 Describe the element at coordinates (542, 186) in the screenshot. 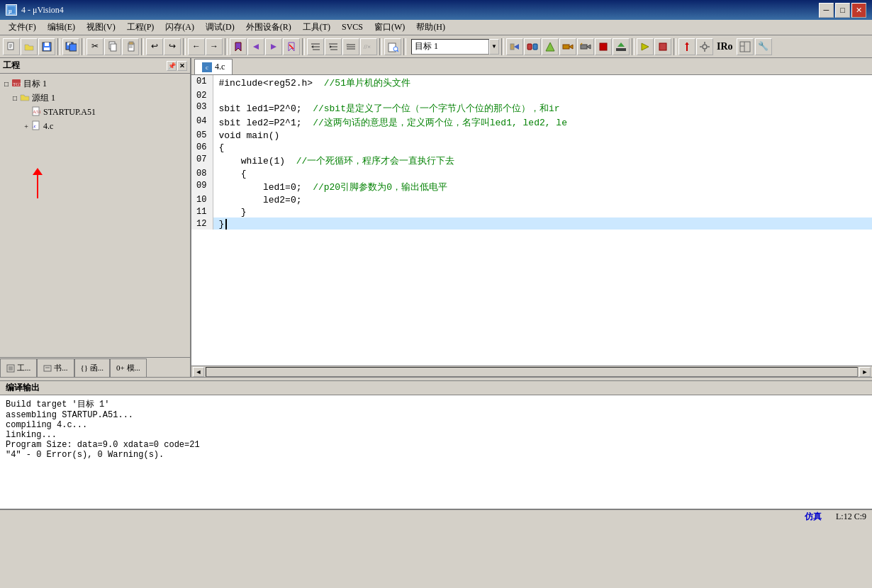

I see `line-content: led1=0; //p20引脚参数为0，输出低电平` at that location.